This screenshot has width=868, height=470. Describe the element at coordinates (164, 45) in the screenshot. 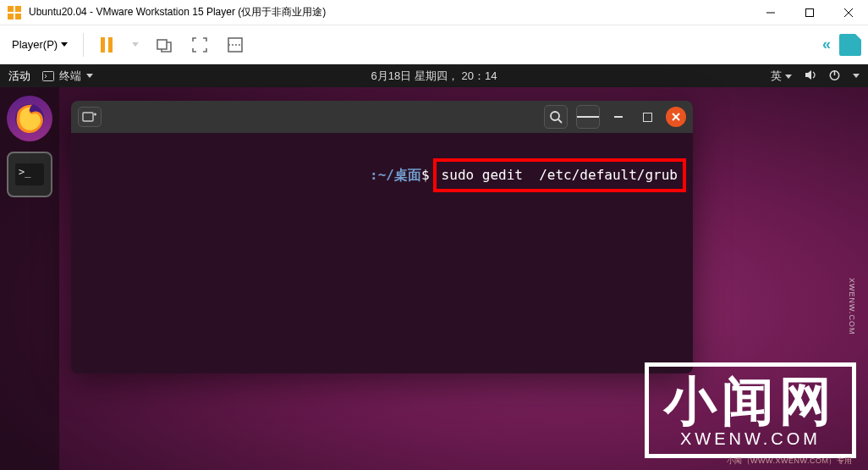

I see `send-ctrl-alt-del-button` at that location.